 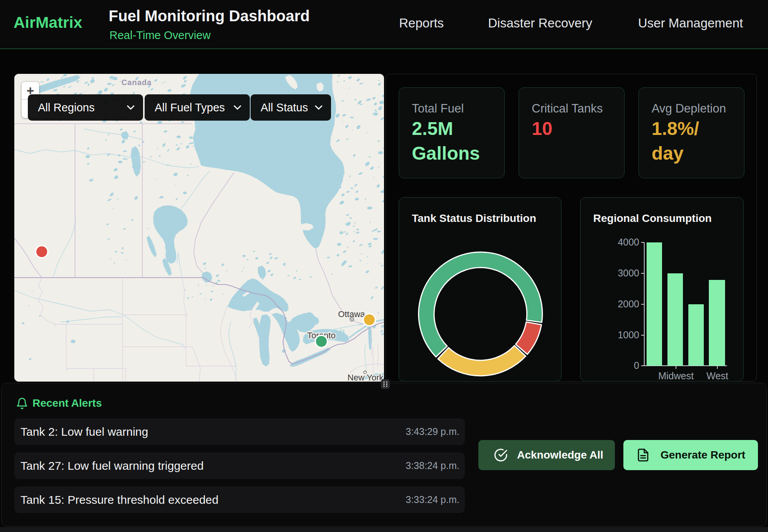 I want to click on svg-text: Midwest, so click(x=676, y=376).